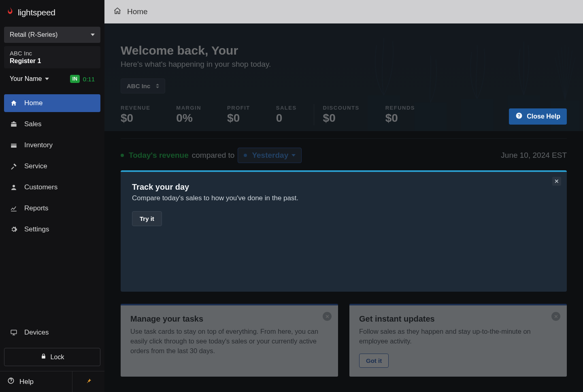 The height and width of the screenshot is (392, 583). I want to click on metric-label: SALES, so click(287, 108).